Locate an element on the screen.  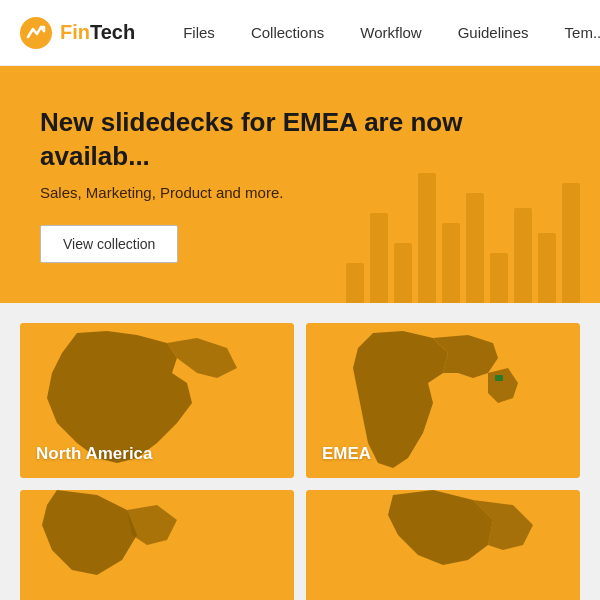
card-emea-label: EMEA is located at coordinates (346, 454).